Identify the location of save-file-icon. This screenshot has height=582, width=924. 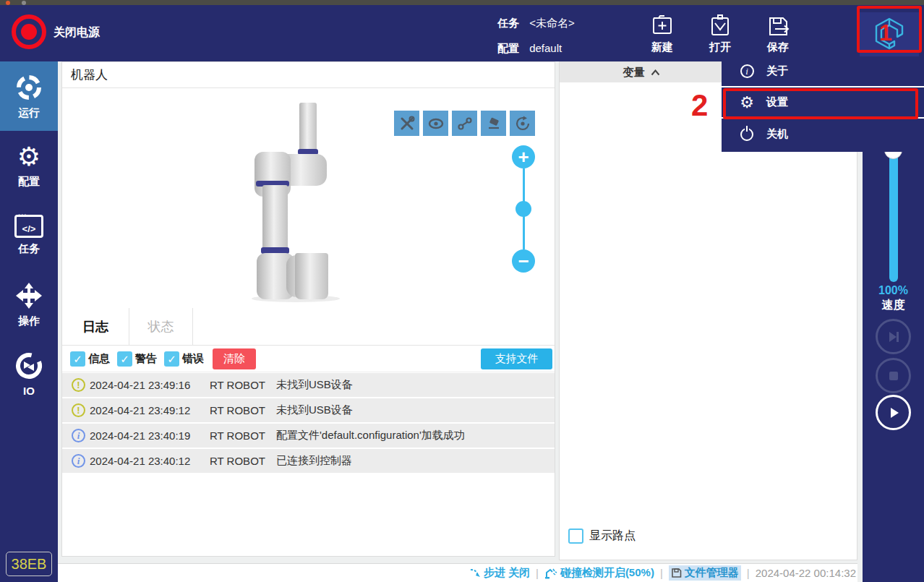
(778, 26).